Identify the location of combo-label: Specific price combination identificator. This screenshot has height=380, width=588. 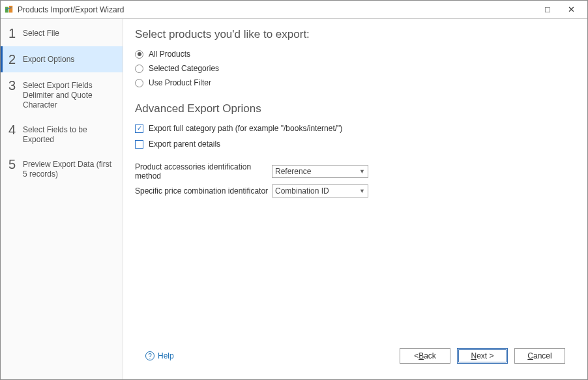
(203, 191).